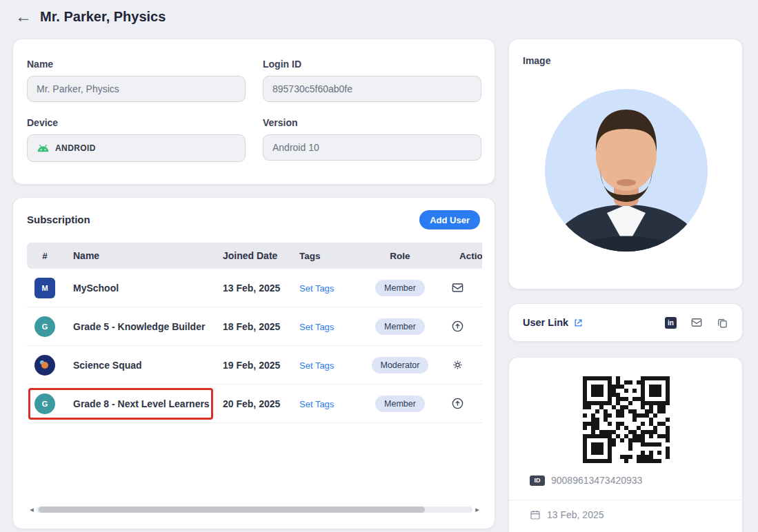 The image size is (758, 532). Describe the element at coordinates (697, 323) in the screenshot. I see `mail-icon` at that location.